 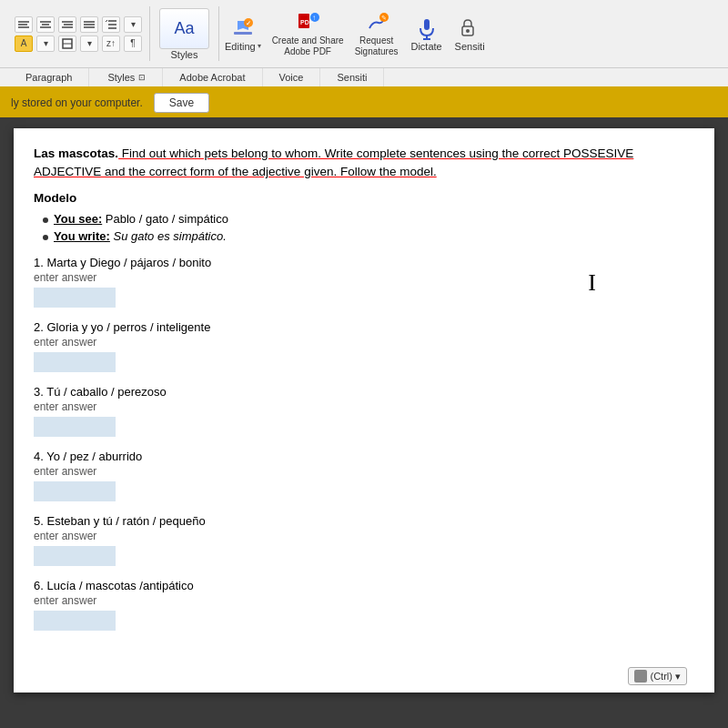 What do you see at coordinates (38, 521) in the screenshot?
I see `exercise-num-5: 5.` at bounding box center [38, 521].